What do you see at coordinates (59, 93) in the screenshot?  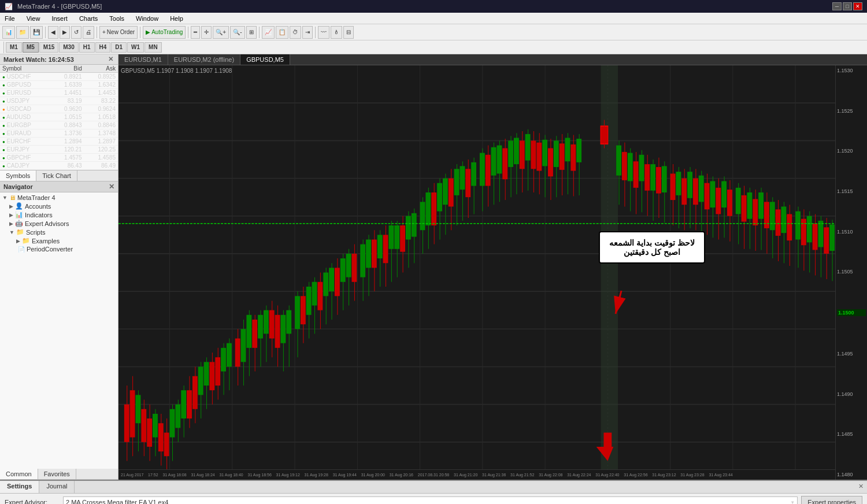 I see `market-watch-row: ● EURUSD1.44511.4453` at bounding box center [59, 93].